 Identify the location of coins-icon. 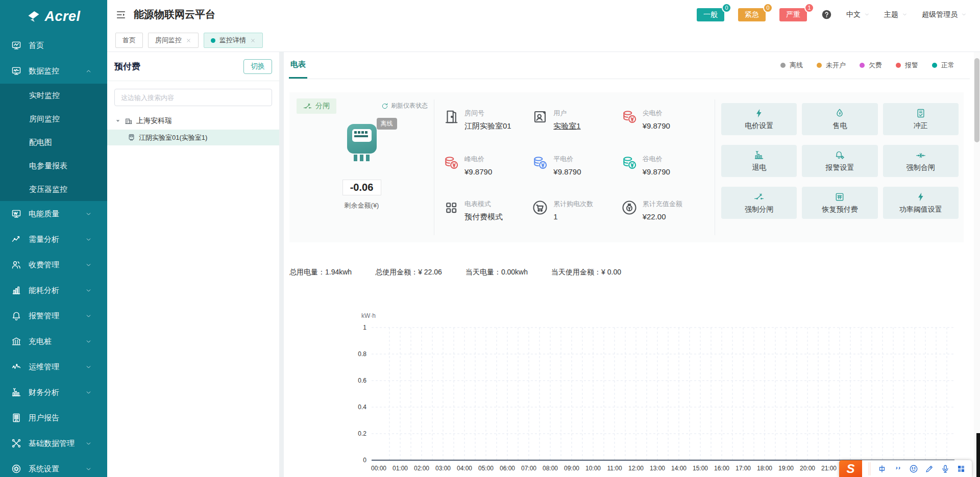
(451, 163).